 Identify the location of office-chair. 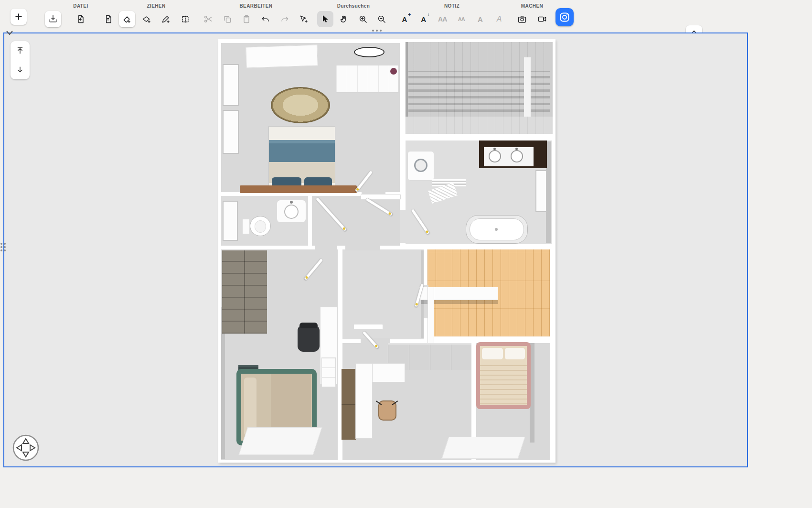
(309, 338).